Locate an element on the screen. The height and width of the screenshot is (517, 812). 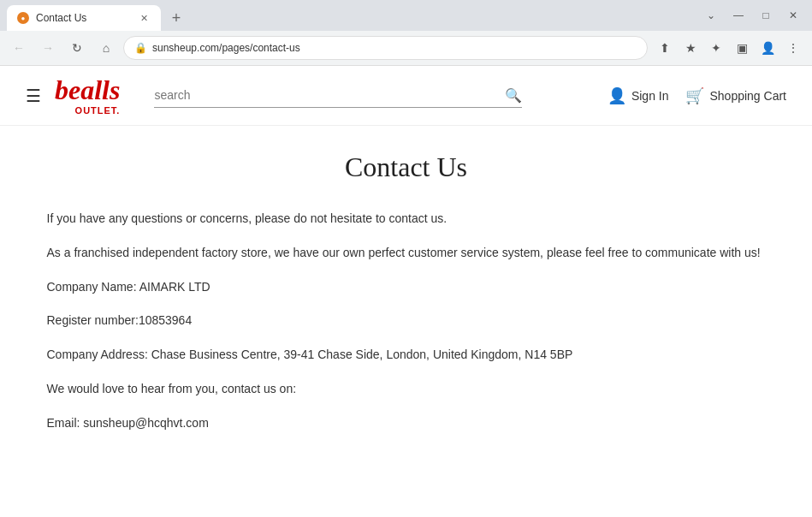
shopping-cart-button: 🛒 Shopping Cart is located at coordinates (736, 96).